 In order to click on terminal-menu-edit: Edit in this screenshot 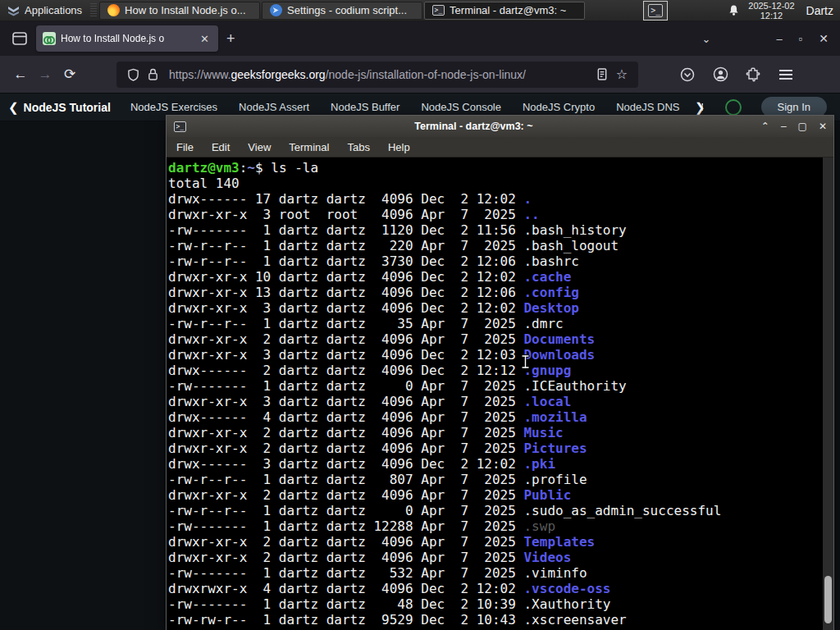, I will do `click(221, 148)`.